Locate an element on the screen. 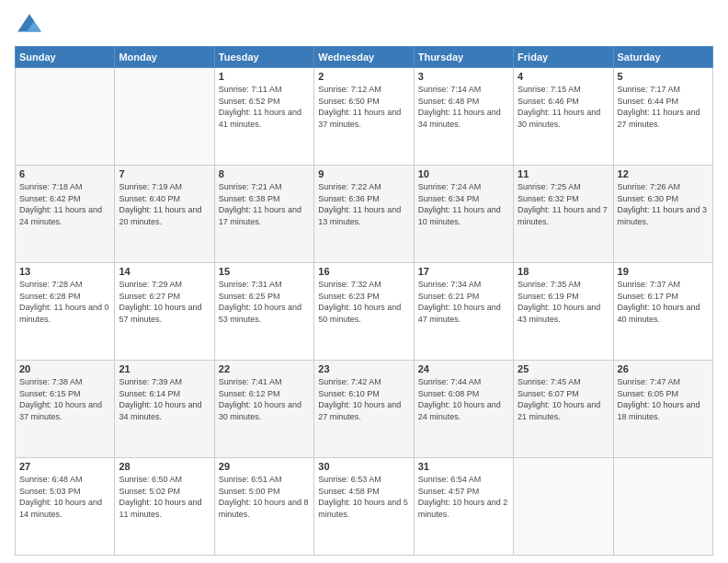 This screenshot has height=563, width=728. day-cell: 18Sunrise: 7:35 AM Sunset: 6:19 PM Dayli… is located at coordinates (563, 312).